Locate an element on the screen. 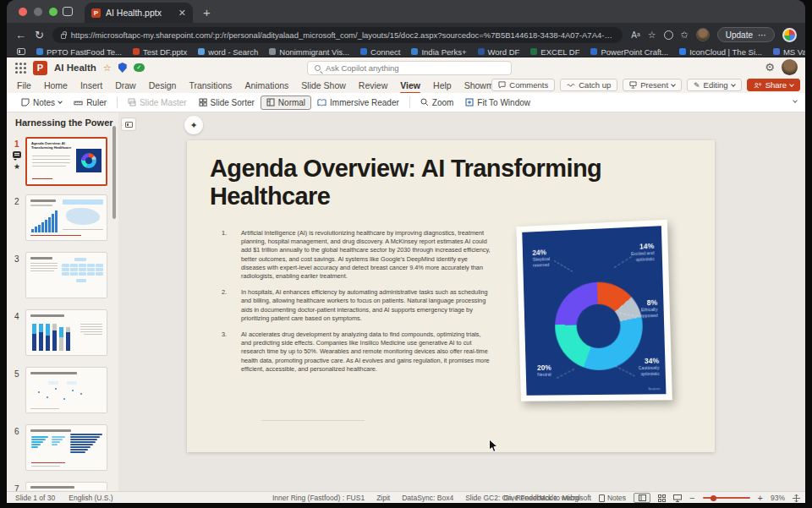 This screenshot has height=508, width=812. collapse-ribbon-icon is located at coordinates (795, 101).